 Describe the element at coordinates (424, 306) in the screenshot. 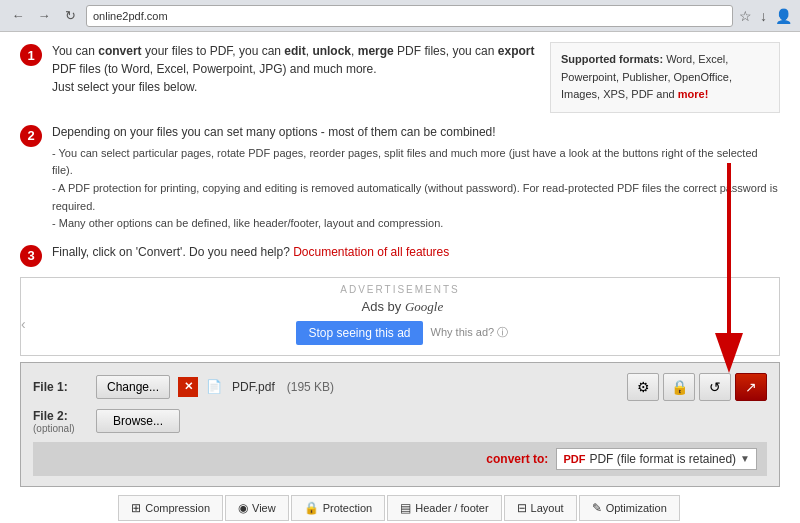

I see `google-text: Google` at that location.